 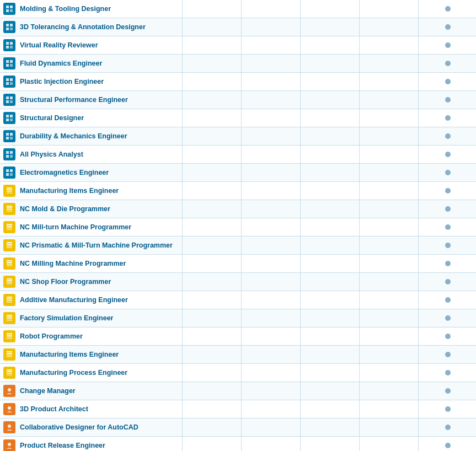 I want to click on role-name-cell: NC Mold & Die Programmer, so click(x=91, y=210).